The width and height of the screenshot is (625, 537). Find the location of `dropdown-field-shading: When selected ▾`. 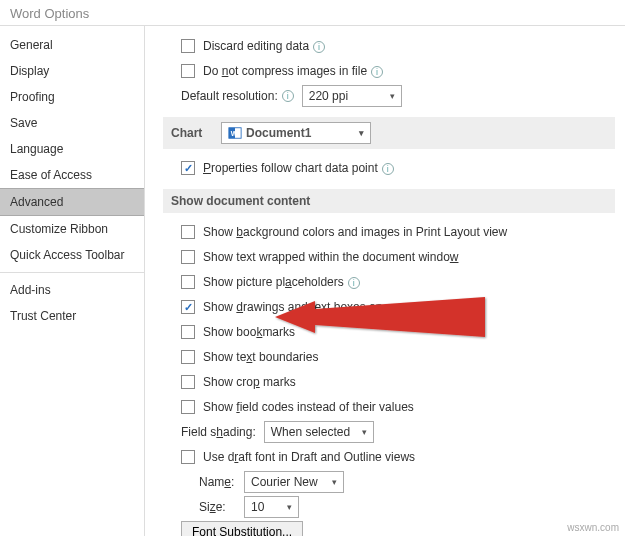

dropdown-field-shading: When selected ▾ is located at coordinates (319, 432).